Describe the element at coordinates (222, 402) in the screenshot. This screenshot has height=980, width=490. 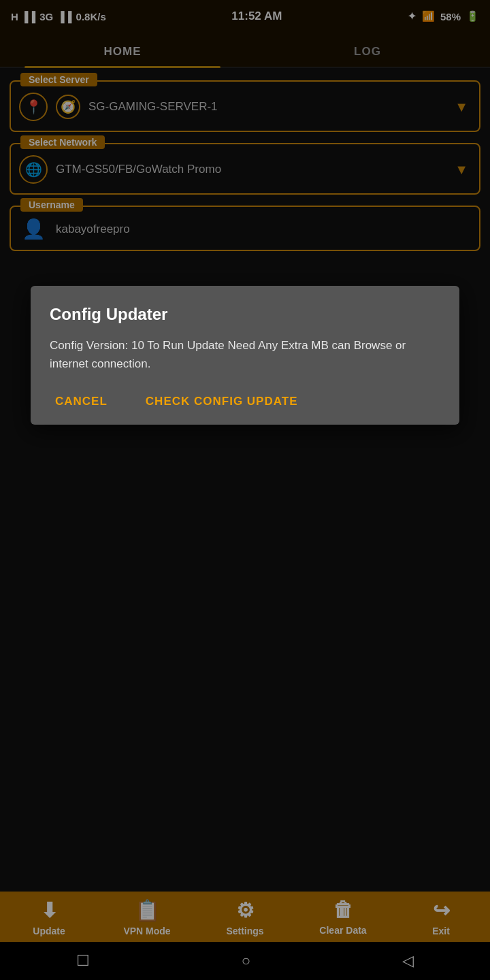
I see `check-config-update-button: CHECK CONFIG UPDATE` at that location.